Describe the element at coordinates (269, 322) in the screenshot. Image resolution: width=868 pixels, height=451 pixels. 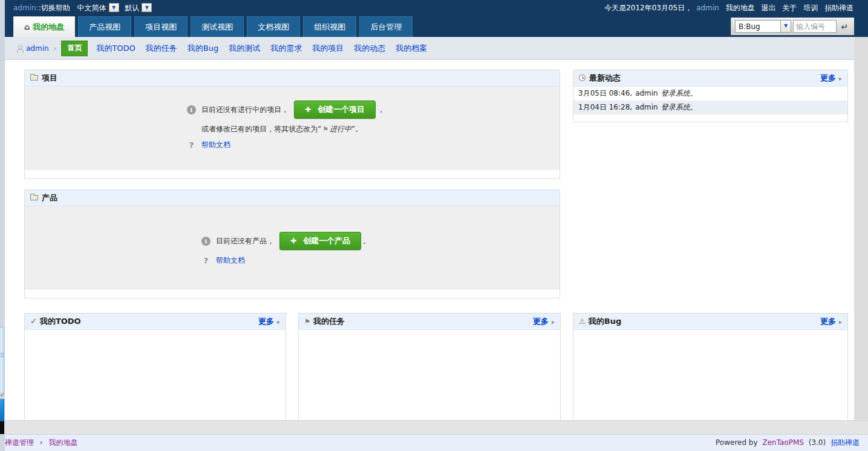
I see `todo-more-link: 更多▸` at that location.